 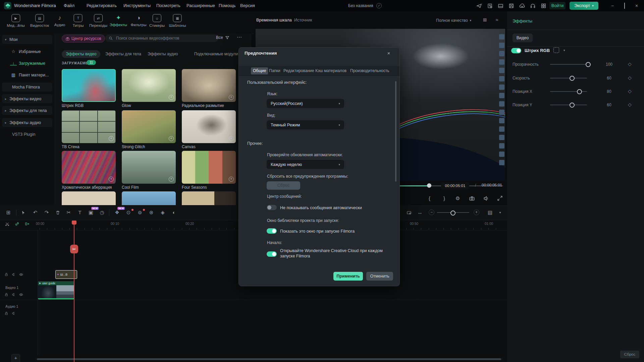 I want to click on tab-effects: ✦Эффекты, so click(x=118, y=20).